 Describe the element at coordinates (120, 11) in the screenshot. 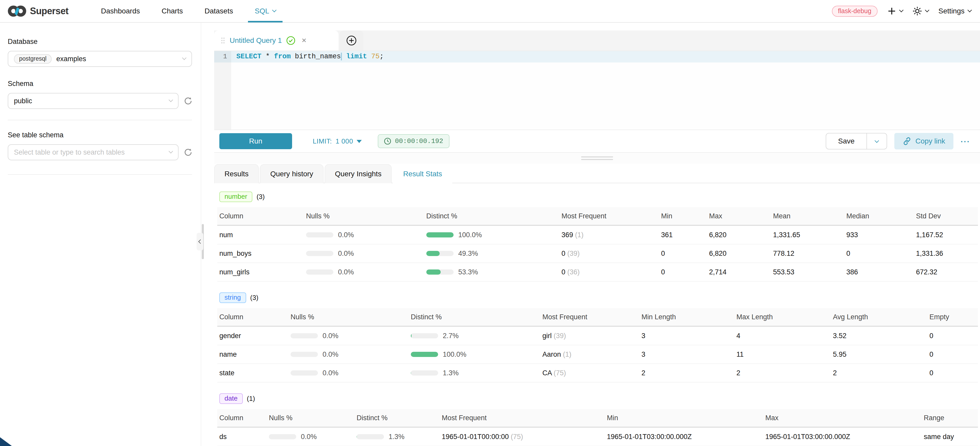

I see `nav-item-label: Dashboards` at that location.